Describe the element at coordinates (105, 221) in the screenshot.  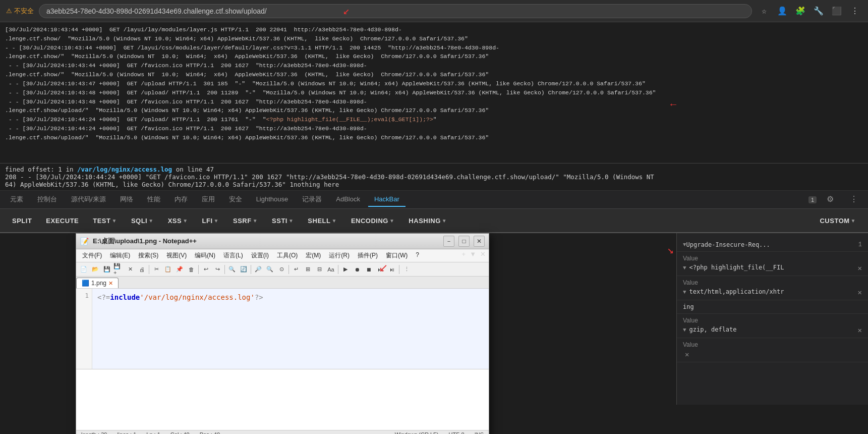
I see `hackbar-test-btn: TEST▼` at that location.